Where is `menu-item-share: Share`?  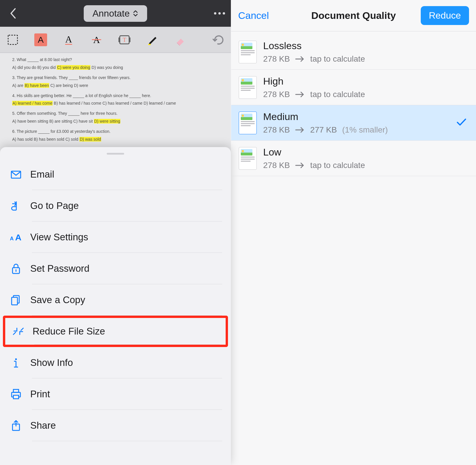 menu-item-share: Share is located at coordinates (115, 425).